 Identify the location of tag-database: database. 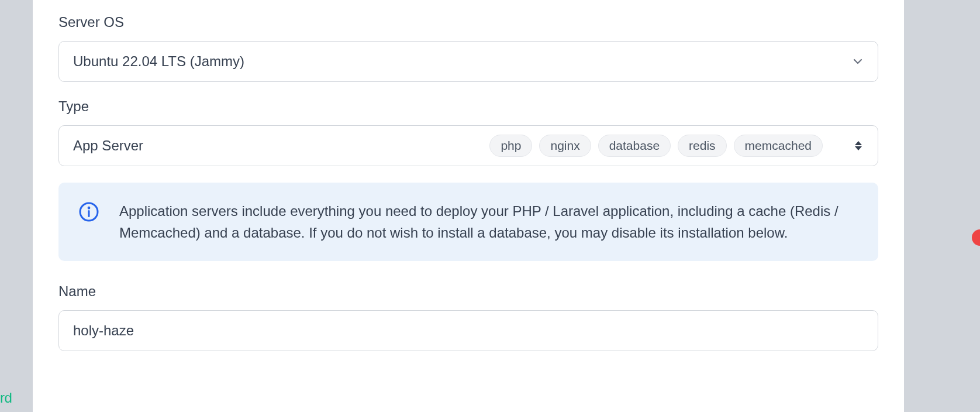
(634, 146).